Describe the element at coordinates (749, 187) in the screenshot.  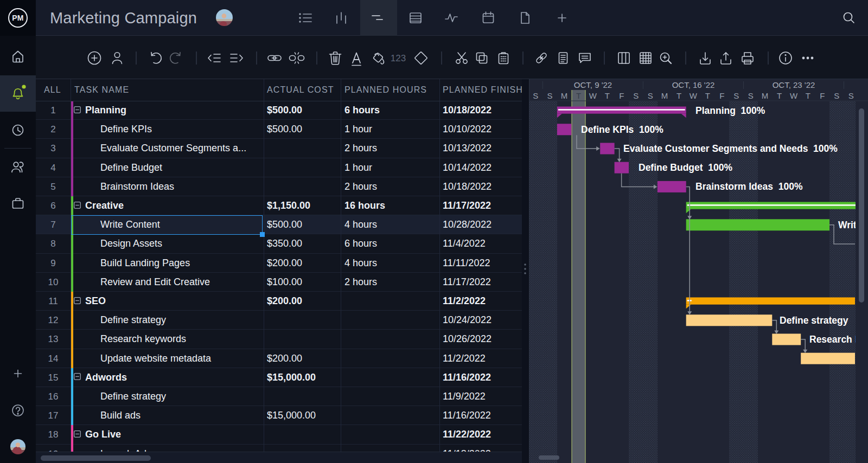
I see `svg-text: Brainstorm Ideas 100%` at that location.